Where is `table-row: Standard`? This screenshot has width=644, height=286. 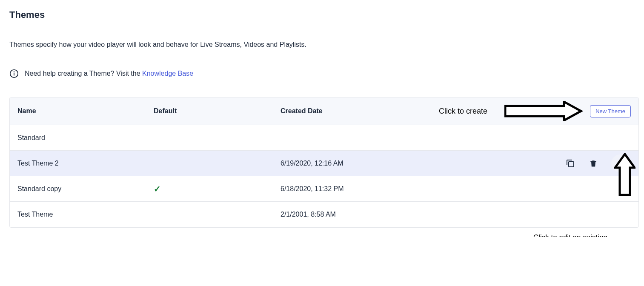 table-row: Standard is located at coordinates (324, 138).